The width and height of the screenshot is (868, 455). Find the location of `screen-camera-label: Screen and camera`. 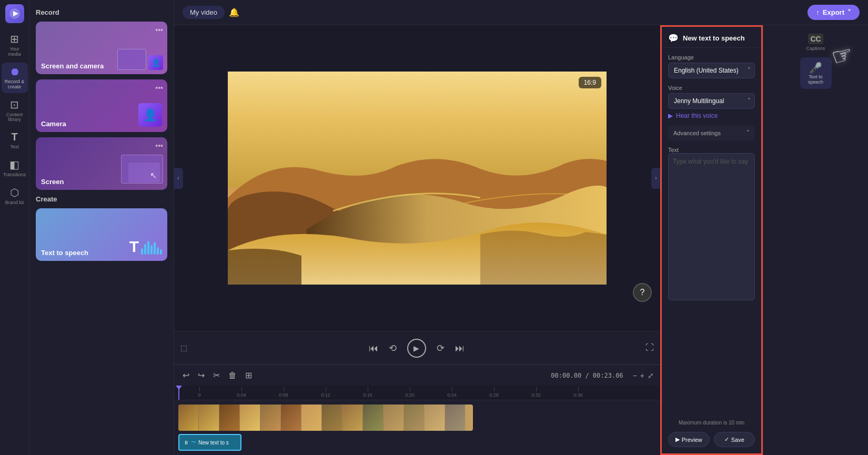

screen-camera-label: Screen and camera is located at coordinates (73, 66).